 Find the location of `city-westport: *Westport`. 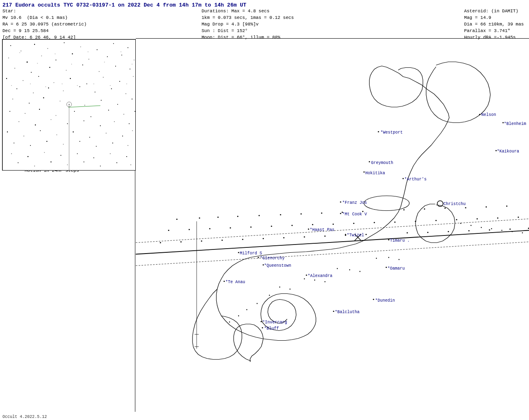

city-westport: *Westport is located at coordinates (392, 132).